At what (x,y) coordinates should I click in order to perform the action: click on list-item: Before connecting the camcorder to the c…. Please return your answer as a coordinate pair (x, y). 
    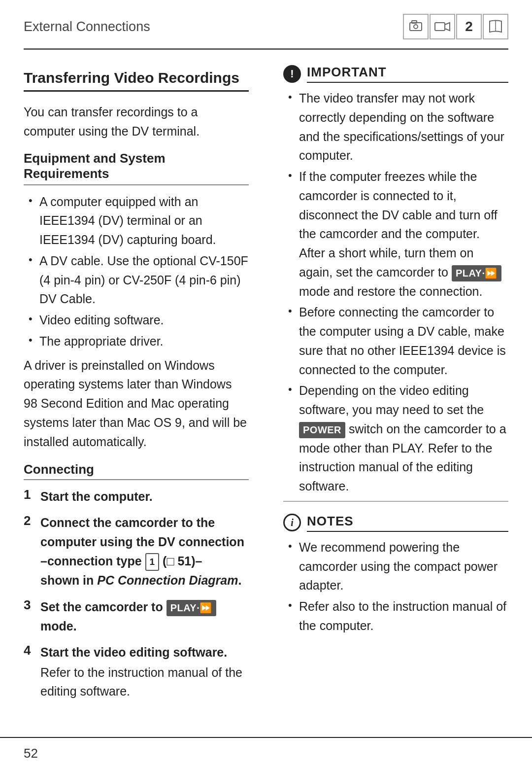
    Looking at the image, I should click on (398, 341).